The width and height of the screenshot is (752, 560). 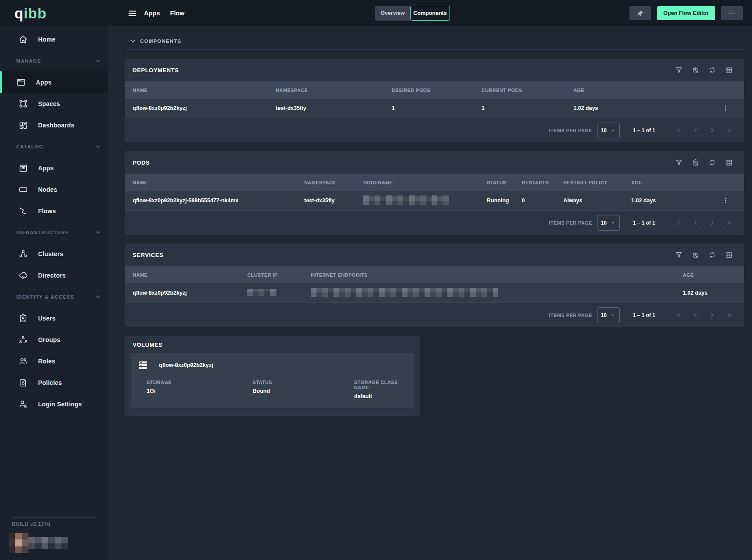 What do you see at coordinates (54, 297) in the screenshot?
I see `sidebar-section-identity: IDENTITY & ACCESS` at bounding box center [54, 297].